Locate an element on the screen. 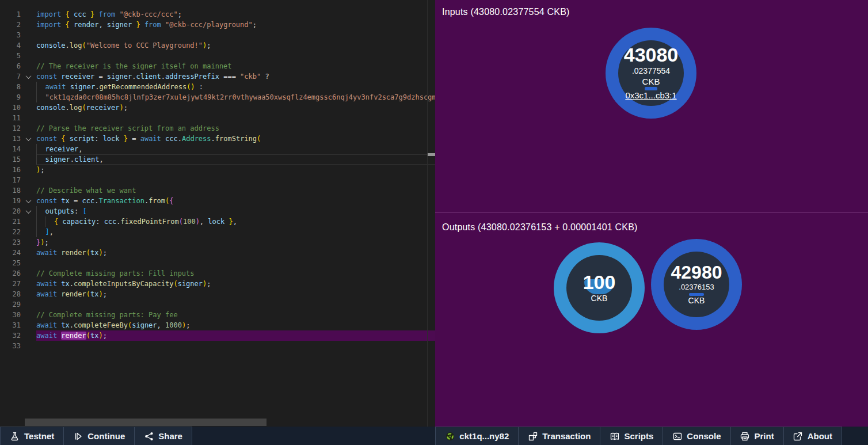 The height and width of the screenshot is (445, 868). input-outpoint-link: 0x3c1...cb3:1 is located at coordinates (650, 96).